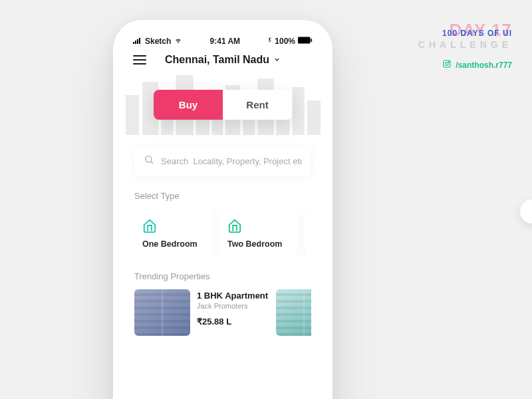 The height and width of the screenshot is (399, 532). Describe the element at coordinates (223, 102) in the screenshot. I see `hero-skyline: Buy Rent` at that location.